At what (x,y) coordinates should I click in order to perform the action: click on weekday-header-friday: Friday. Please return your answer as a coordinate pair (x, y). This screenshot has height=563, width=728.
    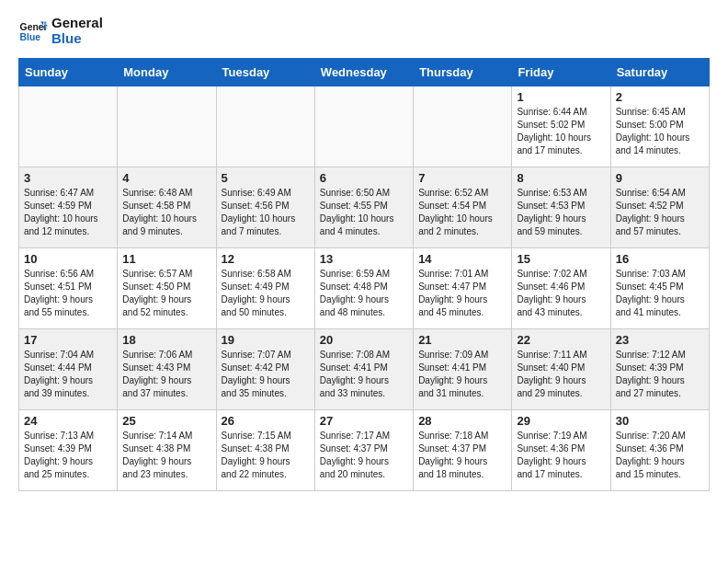
    Looking at the image, I should click on (561, 72).